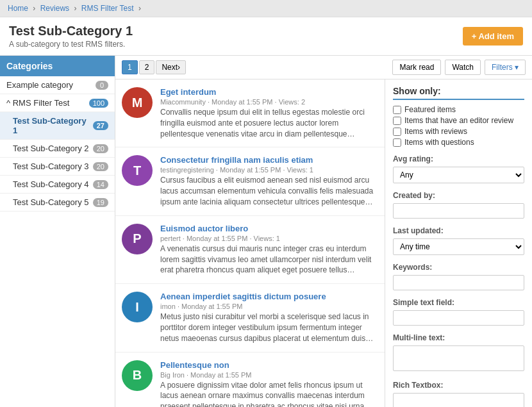 The height and width of the screenshot is (407, 532). Describe the element at coordinates (269, 113) in the screenshot. I see `item-content: Eget interdum Miacommunity · Monday at 1…` at that location.